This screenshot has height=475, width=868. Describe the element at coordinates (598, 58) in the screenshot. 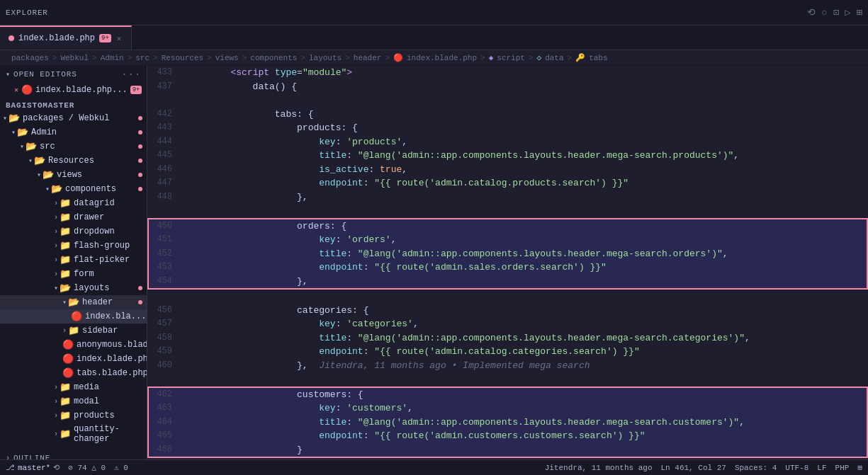

I see `breadcrumb-tabs: tabs` at that location.